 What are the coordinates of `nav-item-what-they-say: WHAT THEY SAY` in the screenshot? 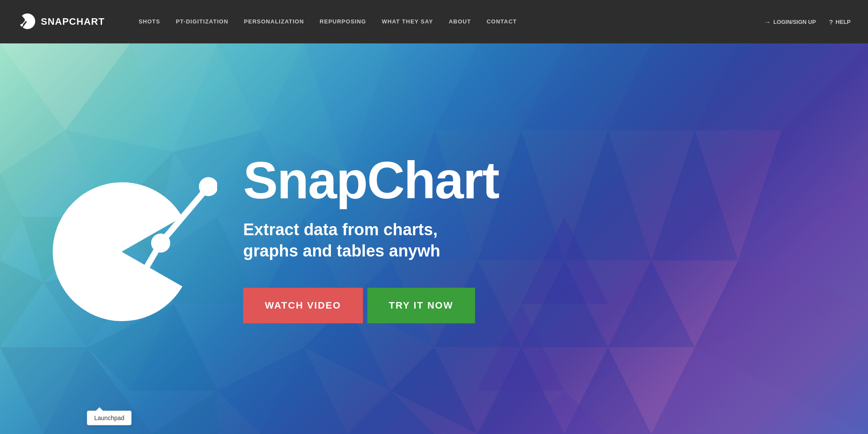 It's located at (407, 22).